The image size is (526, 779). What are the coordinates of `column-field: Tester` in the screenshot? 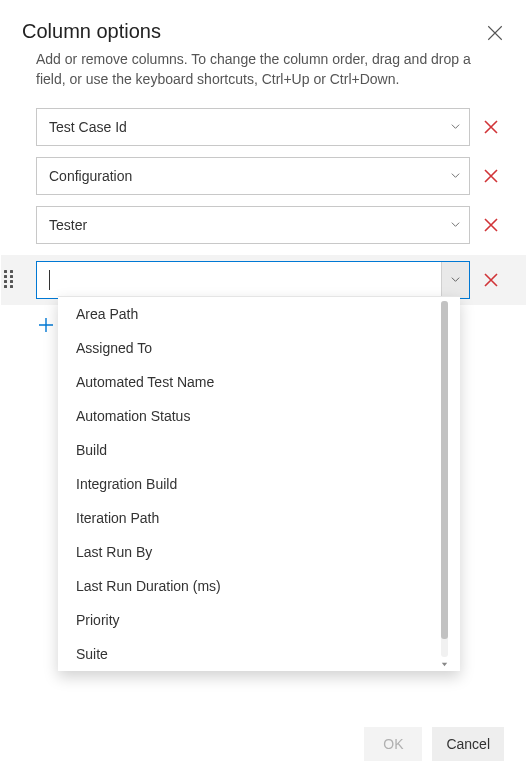 It's located at (253, 225).